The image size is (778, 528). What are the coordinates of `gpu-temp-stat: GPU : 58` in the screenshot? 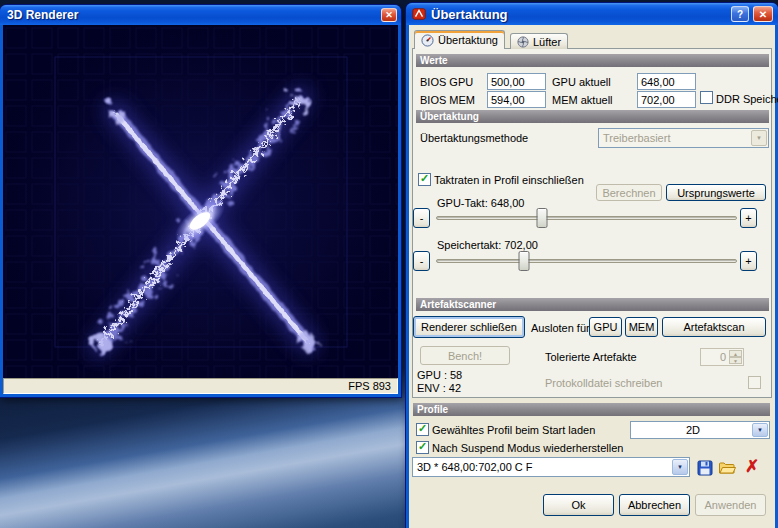 It's located at (440, 375).